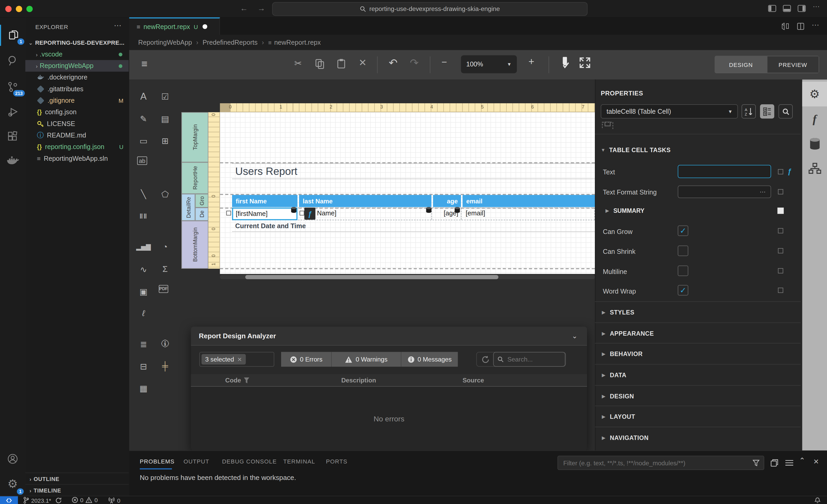 This screenshot has height=504, width=827. What do you see at coordinates (489, 64) in the screenshot?
I see `zoom-level-select: 100% ▼` at bounding box center [489, 64].